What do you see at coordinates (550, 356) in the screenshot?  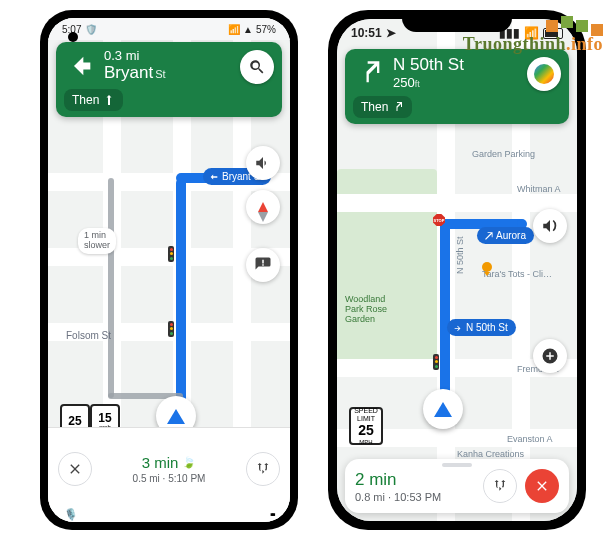 I see `add-report-icon` at bounding box center [550, 356].